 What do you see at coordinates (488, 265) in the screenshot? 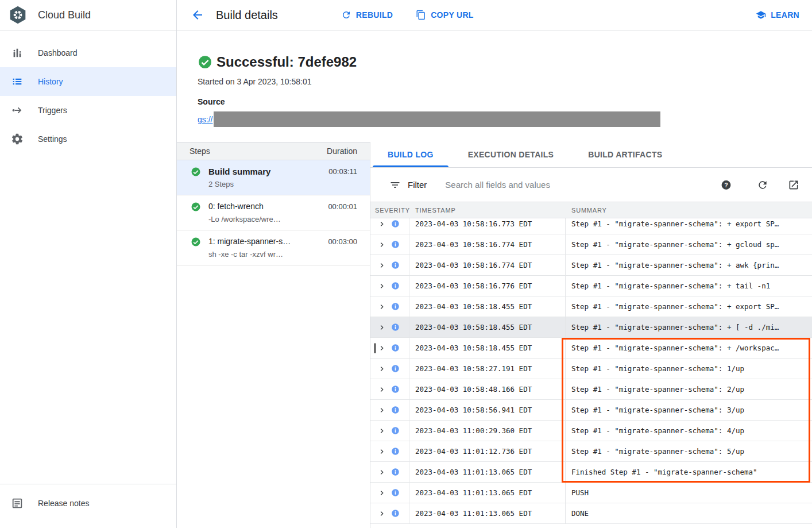
I see `log-timestamp: 2023-04-03 10:58:16.774 EDT` at bounding box center [488, 265].